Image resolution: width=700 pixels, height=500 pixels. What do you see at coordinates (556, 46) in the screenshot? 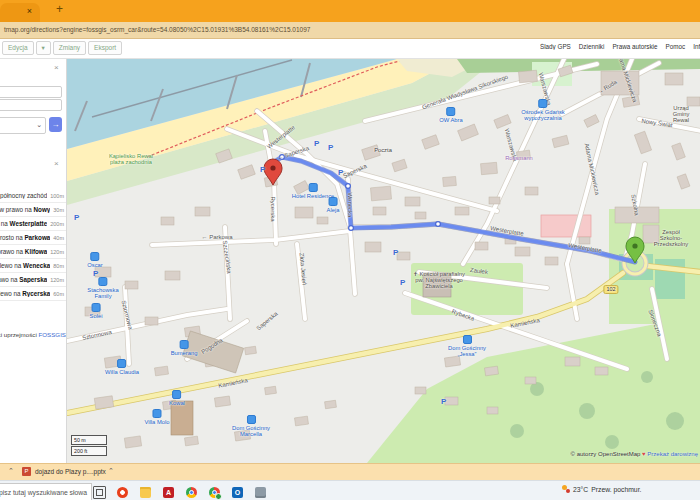
I see `osm-link: Ślady GPS` at bounding box center [556, 46].